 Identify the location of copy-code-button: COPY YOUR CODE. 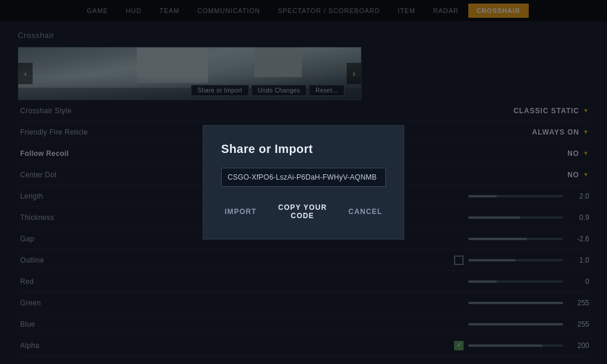
(302, 212).